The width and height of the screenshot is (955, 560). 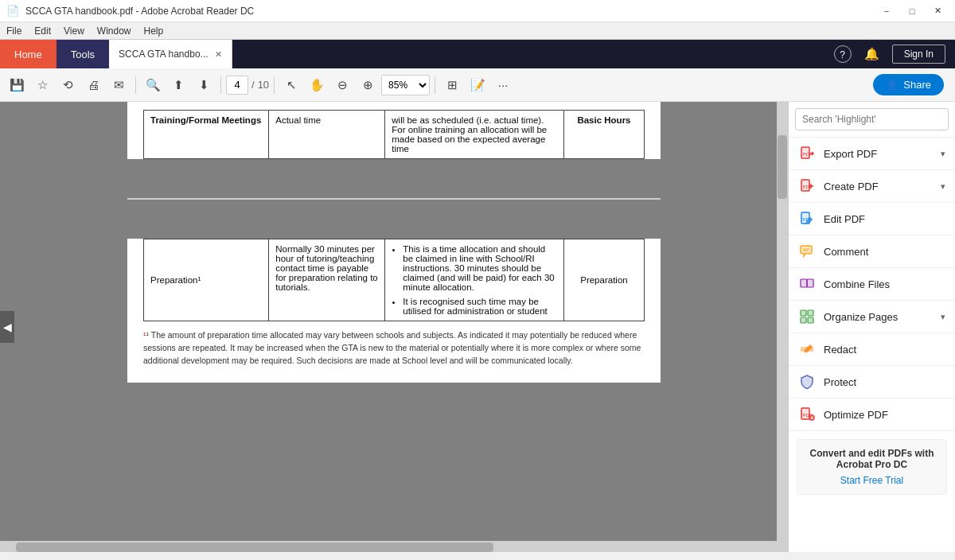 What do you see at coordinates (872, 350) in the screenshot?
I see `panel-item-redact: Redact` at bounding box center [872, 350].